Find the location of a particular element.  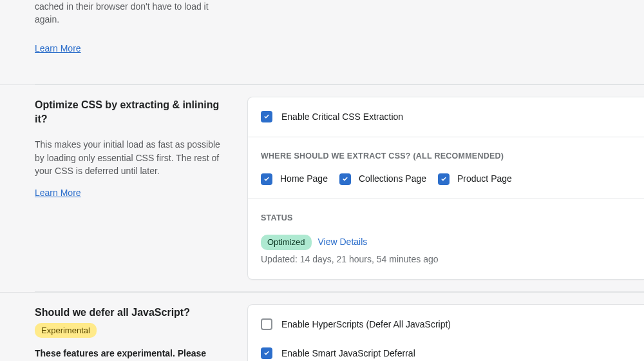

css-section-title: Optimize CSS by extracting & inlining it… is located at coordinates (131, 112).